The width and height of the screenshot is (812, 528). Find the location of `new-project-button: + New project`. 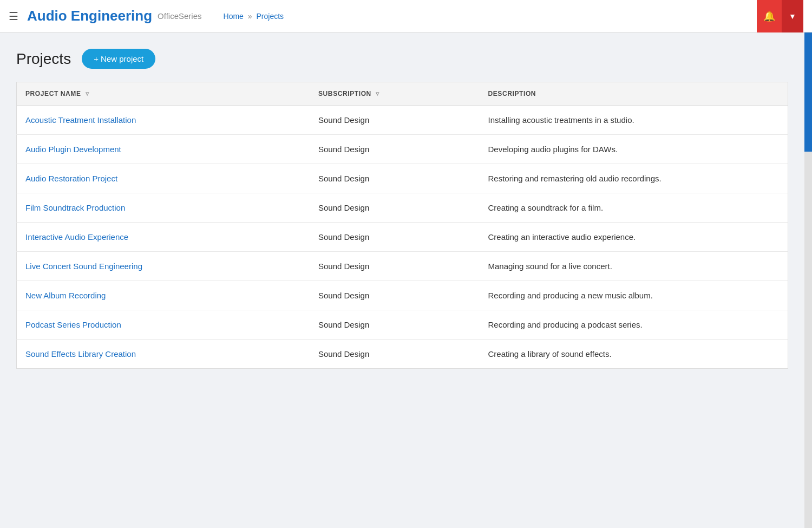

new-project-button: + New project is located at coordinates (119, 58).